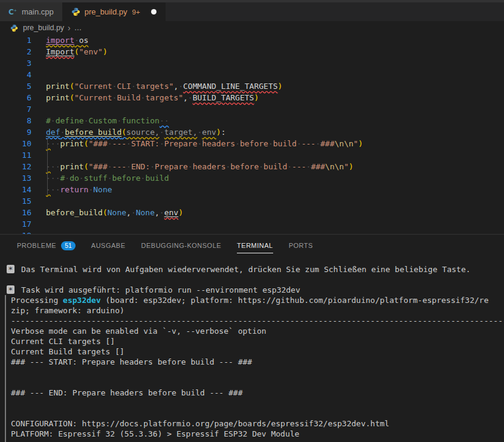 The image size is (504, 442). I want to click on terminal-line: *Task wird ausgeführt: platformio run --…, so click(252, 290).